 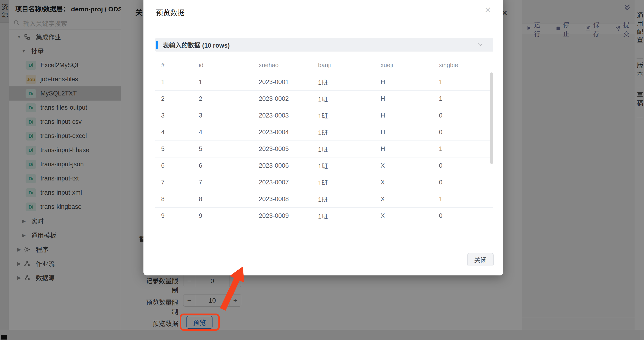 I want to click on table-cell: 2023-0002, so click(x=288, y=99).